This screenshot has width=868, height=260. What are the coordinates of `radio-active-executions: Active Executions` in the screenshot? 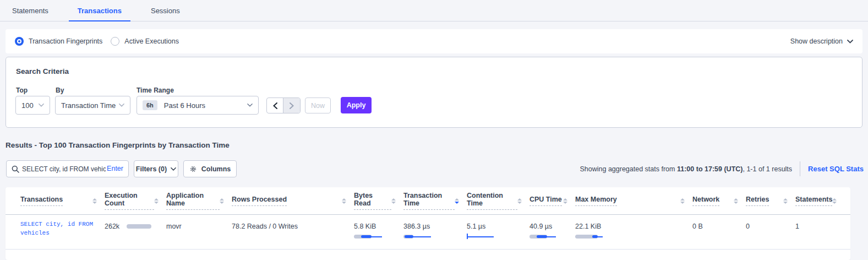 It's located at (145, 41).